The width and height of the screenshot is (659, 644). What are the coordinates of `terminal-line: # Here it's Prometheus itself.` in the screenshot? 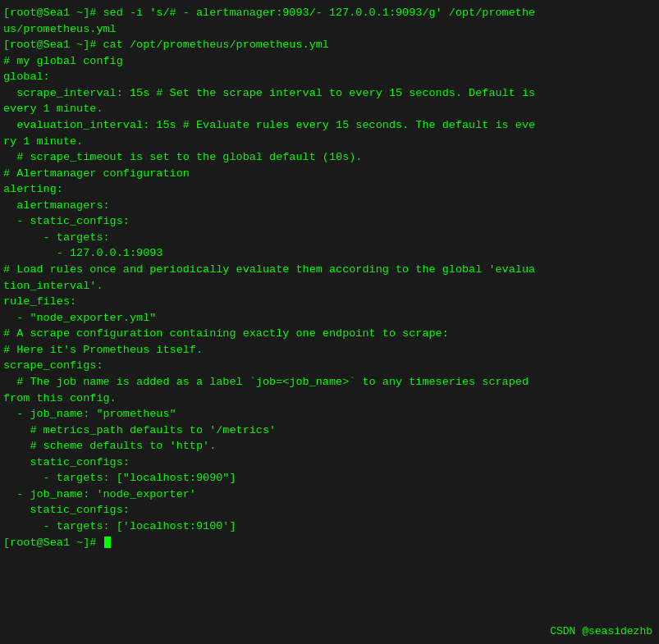 It's located at (330, 350).